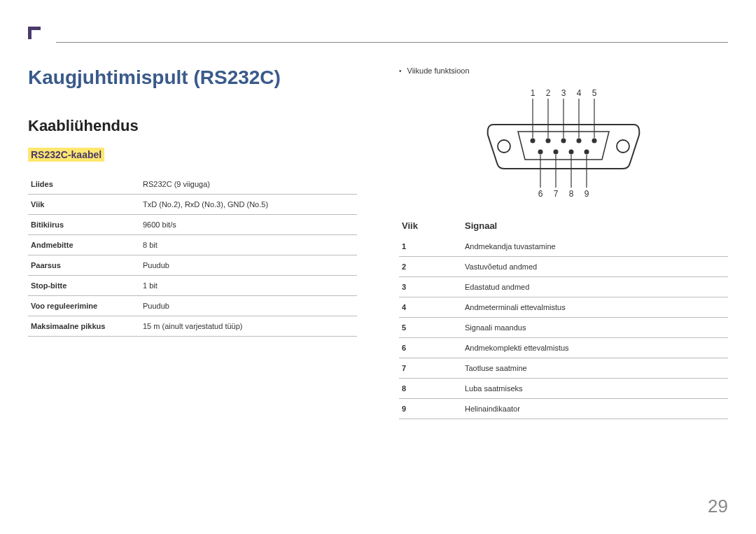 The width and height of the screenshot is (756, 534). What do you see at coordinates (84, 204) in the screenshot?
I see `spec-label: Viik` at bounding box center [84, 204].